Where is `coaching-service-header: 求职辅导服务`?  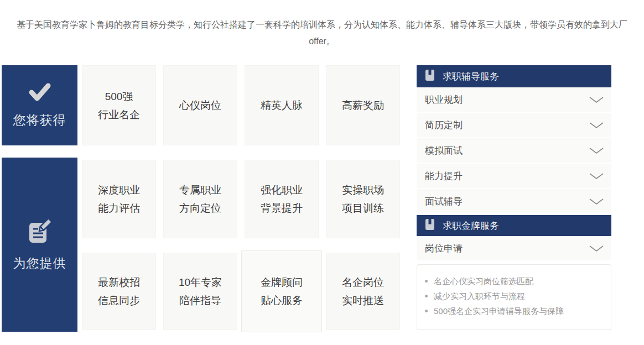
coaching-service-header: 求职辅导服务 is located at coordinates (514, 76).